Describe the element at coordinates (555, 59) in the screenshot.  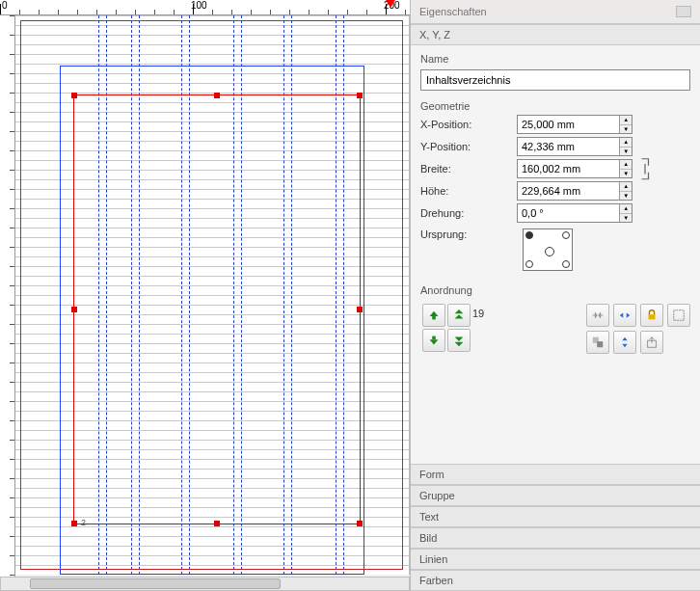
I see `name-label: Name` at that location.